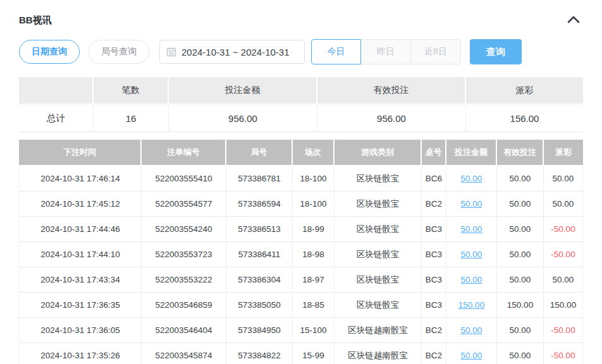  What do you see at coordinates (301, 204) in the screenshot?
I see `table-row: 2024-10-31 17:45:12 522003554577 5733865…` at bounding box center [301, 204].